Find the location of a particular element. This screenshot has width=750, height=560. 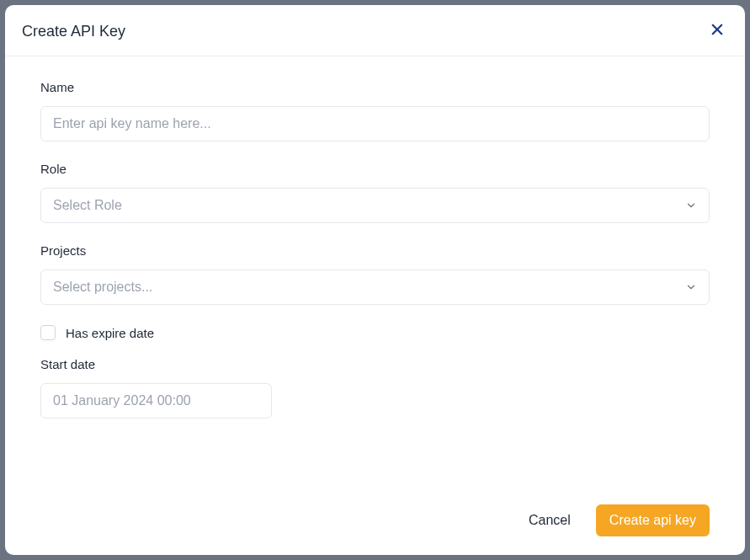

role-select-placeholder: Select Role is located at coordinates (88, 205).